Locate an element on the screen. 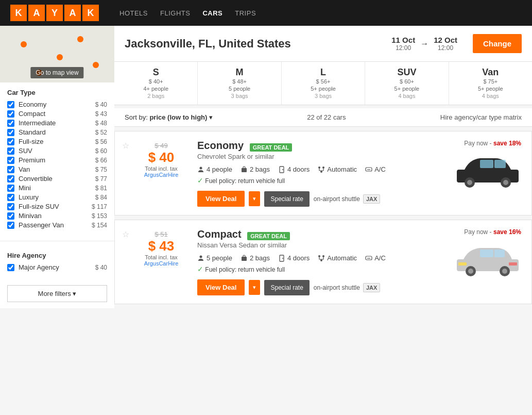  change-search-button: Change is located at coordinates (497, 43).